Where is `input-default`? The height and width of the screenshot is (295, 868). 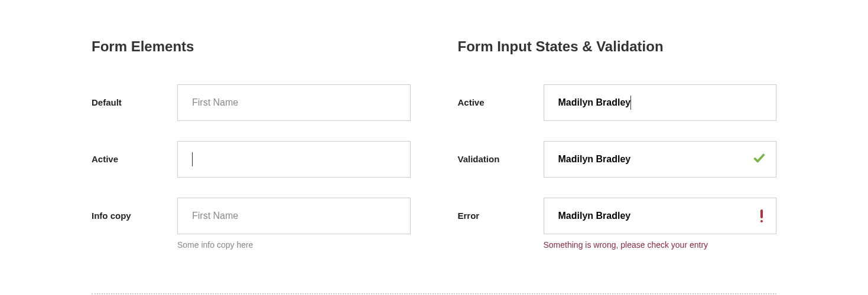 input-default is located at coordinates (294, 103).